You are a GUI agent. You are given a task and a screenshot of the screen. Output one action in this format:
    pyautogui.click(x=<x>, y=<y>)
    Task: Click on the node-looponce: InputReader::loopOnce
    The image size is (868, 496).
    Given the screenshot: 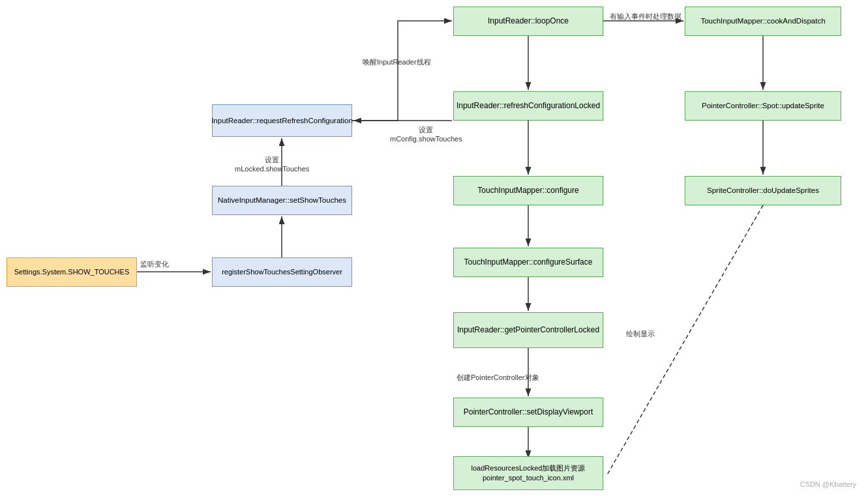 What is the action you would take?
    pyautogui.click(x=528, y=21)
    